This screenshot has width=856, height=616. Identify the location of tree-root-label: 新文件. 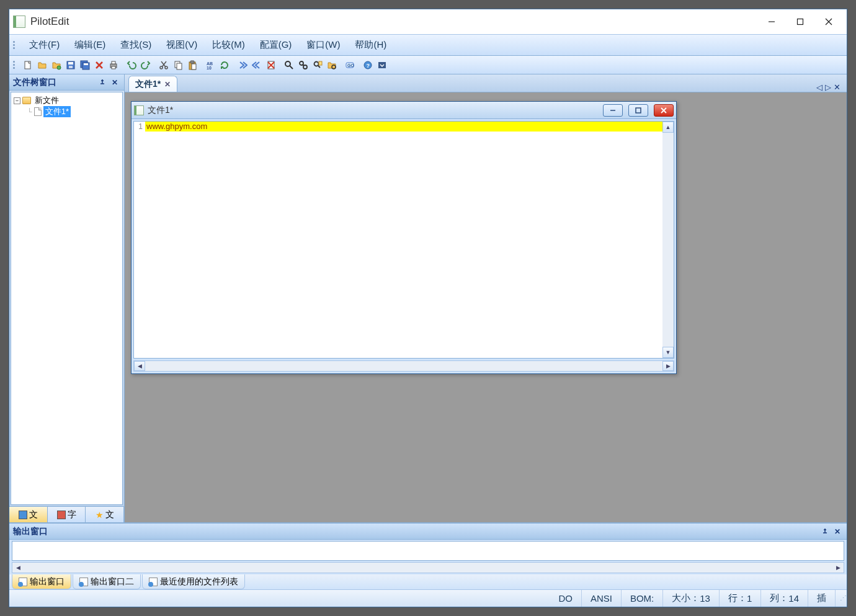
(47, 100).